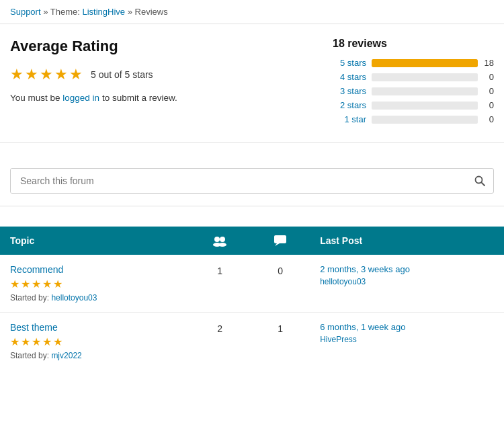 This screenshot has width=504, height=443. I want to click on replies-icon, so click(280, 241).